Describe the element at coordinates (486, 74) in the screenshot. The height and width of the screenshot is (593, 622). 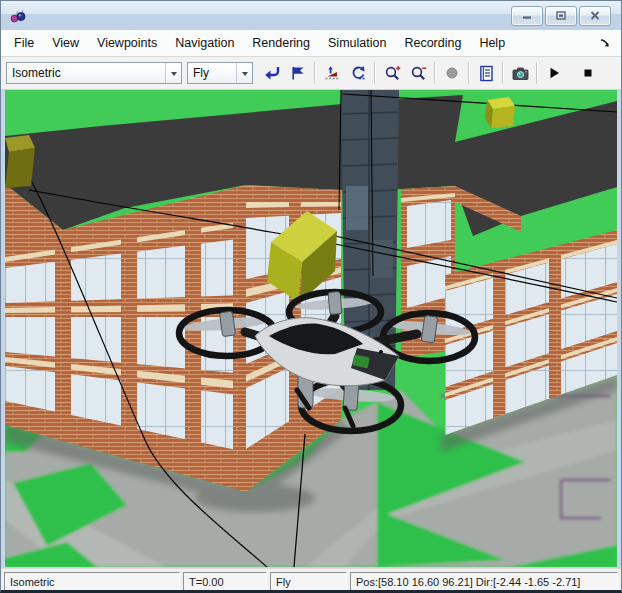
I see `editor-notes-icon` at that location.